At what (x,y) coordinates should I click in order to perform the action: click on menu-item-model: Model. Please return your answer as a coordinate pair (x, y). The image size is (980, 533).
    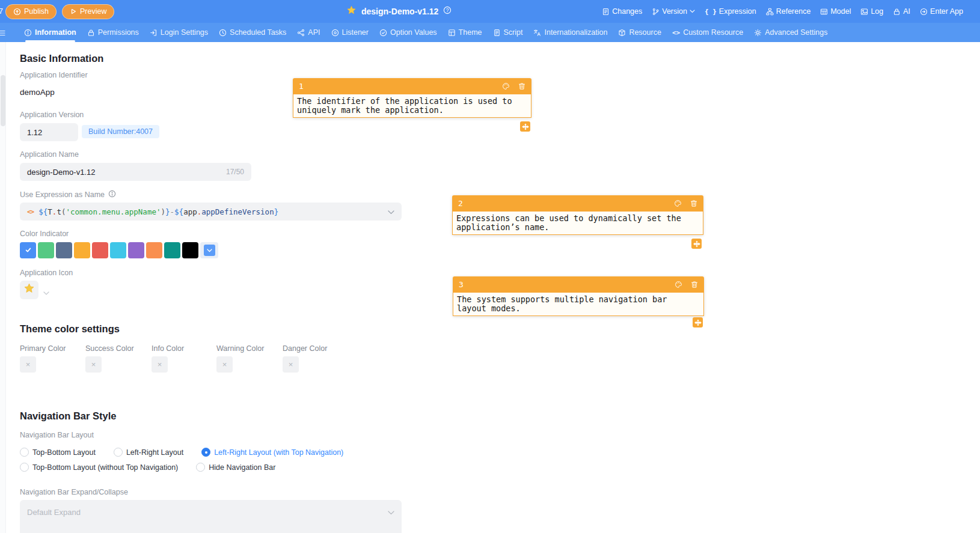
    Looking at the image, I should click on (836, 11).